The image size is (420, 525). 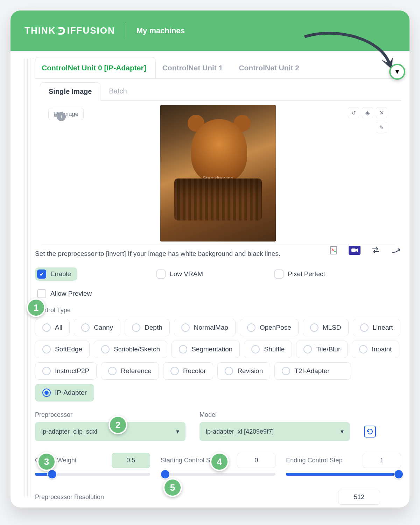 I want to click on end-step-slider: Ending Control Step 1, so click(x=344, y=464).